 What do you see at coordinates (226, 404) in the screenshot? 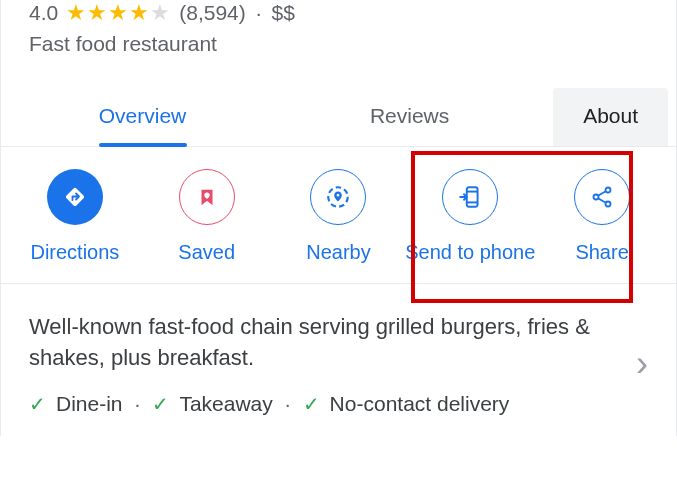
I see `option-takeaway: Takeaway` at bounding box center [226, 404].